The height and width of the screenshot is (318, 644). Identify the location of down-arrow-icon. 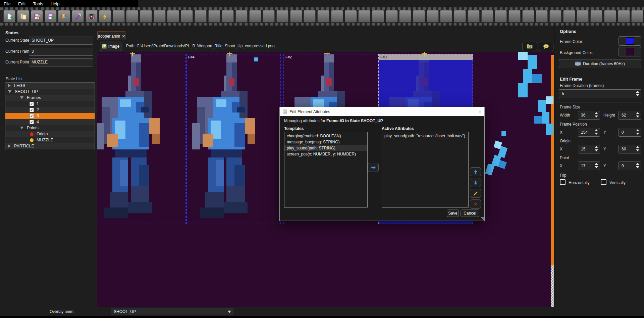
(476, 183).